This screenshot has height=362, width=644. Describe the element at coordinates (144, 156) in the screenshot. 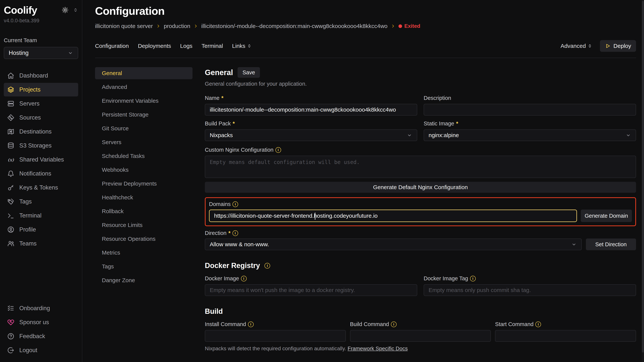

I see `subnav-item-scheduled-tasks: Scheduled Tasks` at that location.